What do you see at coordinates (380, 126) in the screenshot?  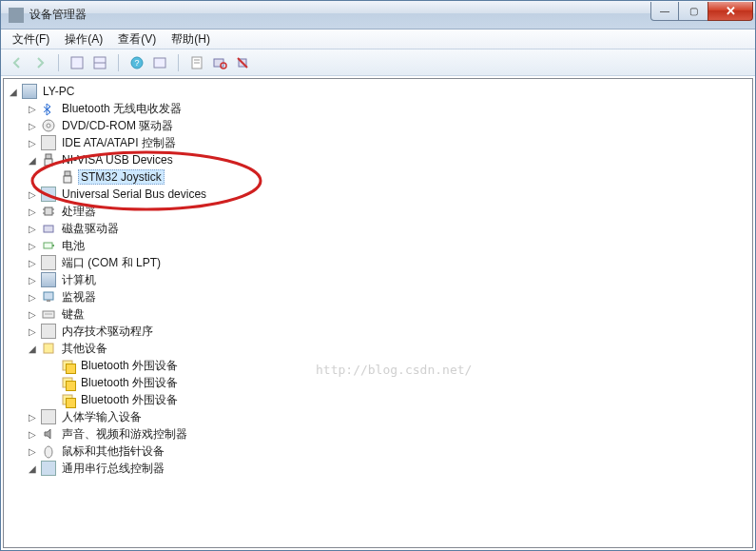 I see `tree-item-dvd: ▷ DVD/CD-ROM 驱动器` at bounding box center [380, 126].